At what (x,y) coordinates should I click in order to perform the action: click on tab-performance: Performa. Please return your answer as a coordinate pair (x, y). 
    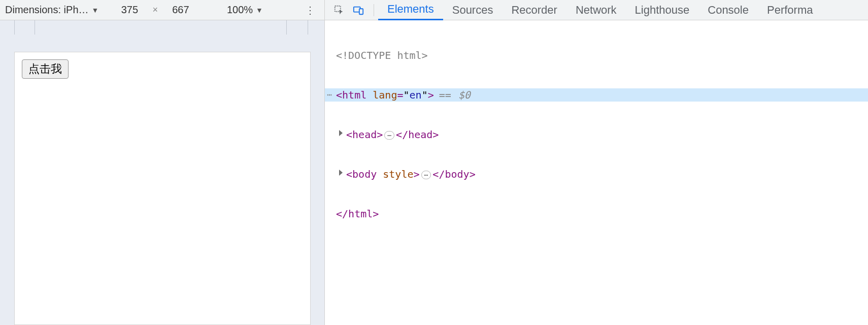
    Looking at the image, I should click on (790, 10).